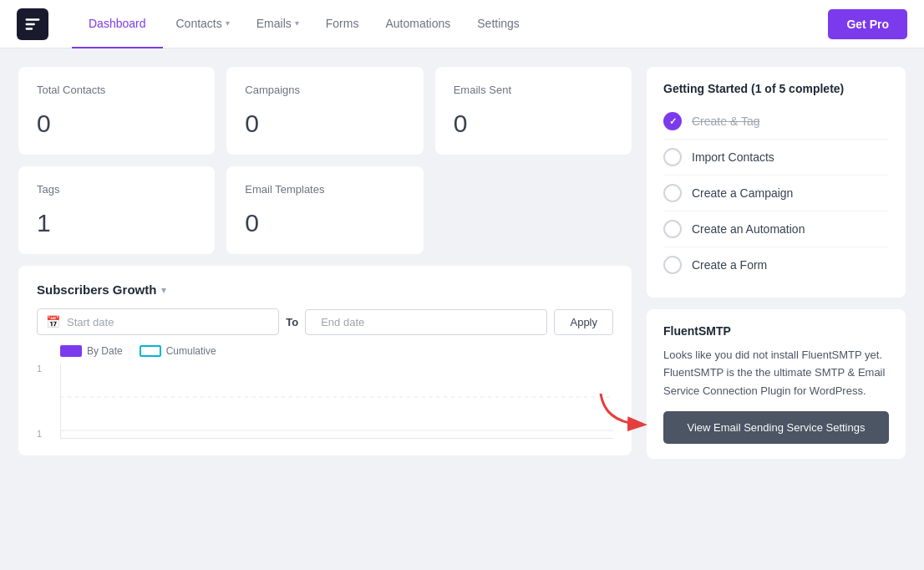  Describe the element at coordinates (776, 182) in the screenshot. I see `getting-started-card: Getting Started (1 of 5 complete) ✓ Crea…` at that location.